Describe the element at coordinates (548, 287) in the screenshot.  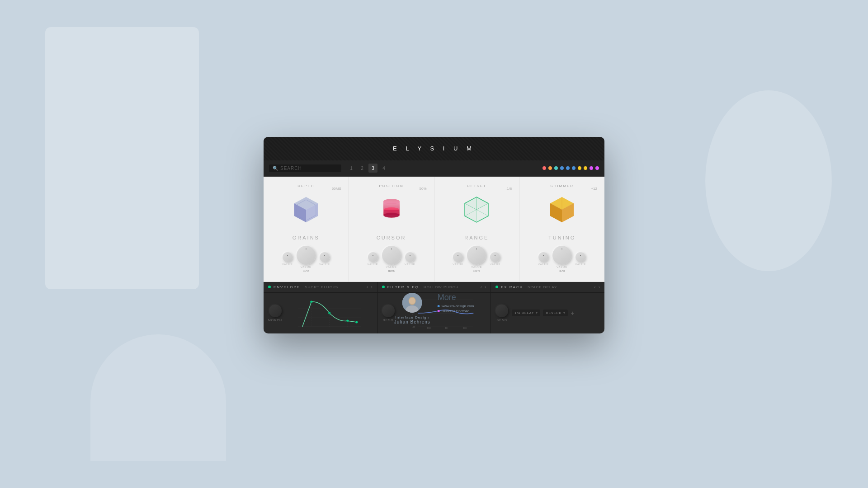
I see `fx-header: FX RACK SPACE DELAY ‹ ›` at that location.